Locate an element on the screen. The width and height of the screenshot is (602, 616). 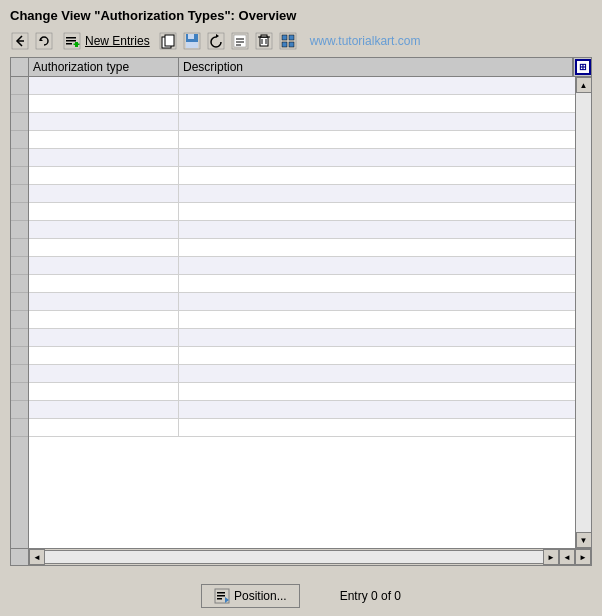
table-header: Authorization type Description ⊞ is located at coordinates (301, 68).